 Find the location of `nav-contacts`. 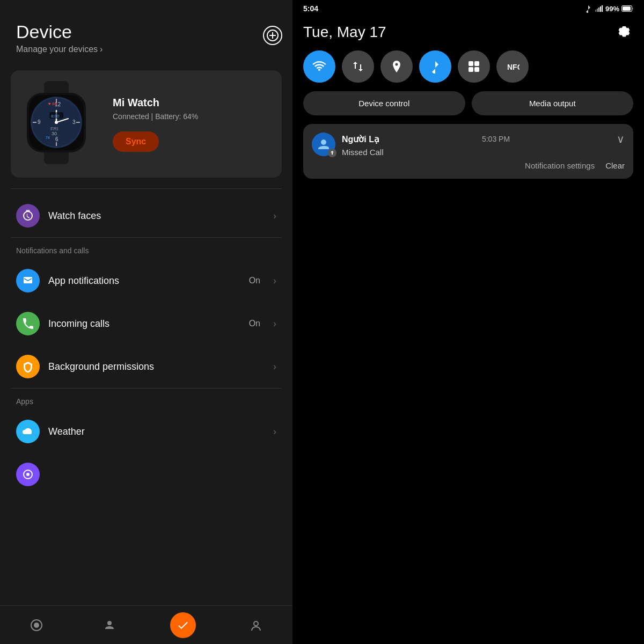

nav-contacts is located at coordinates (109, 625).